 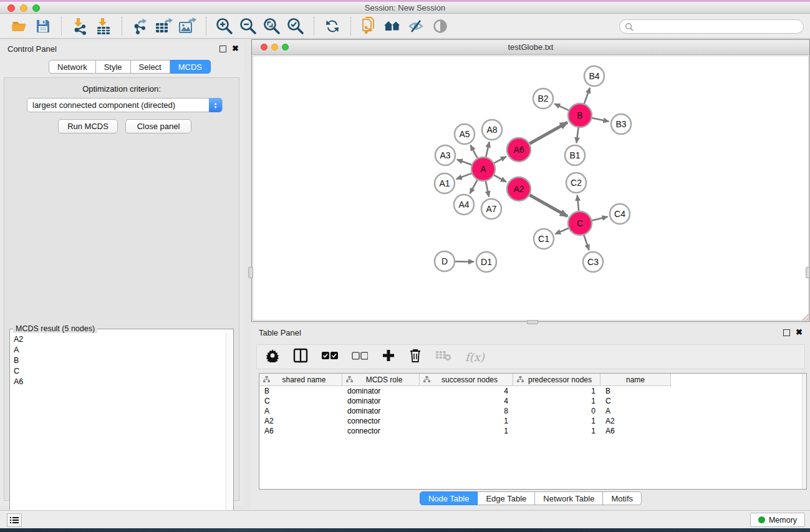 What do you see at coordinates (557, 411) in the screenshot?
I see `table-cell: 0` at bounding box center [557, 411].